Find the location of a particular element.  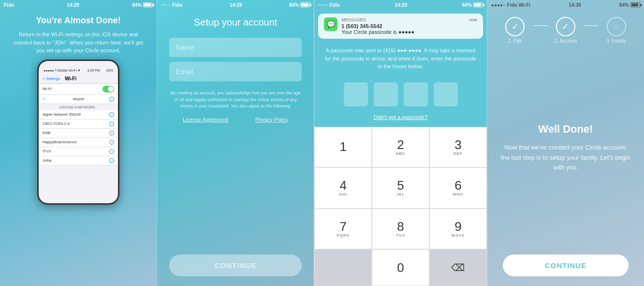

key-5: 5 JKL is located at coordinates (400, 188).